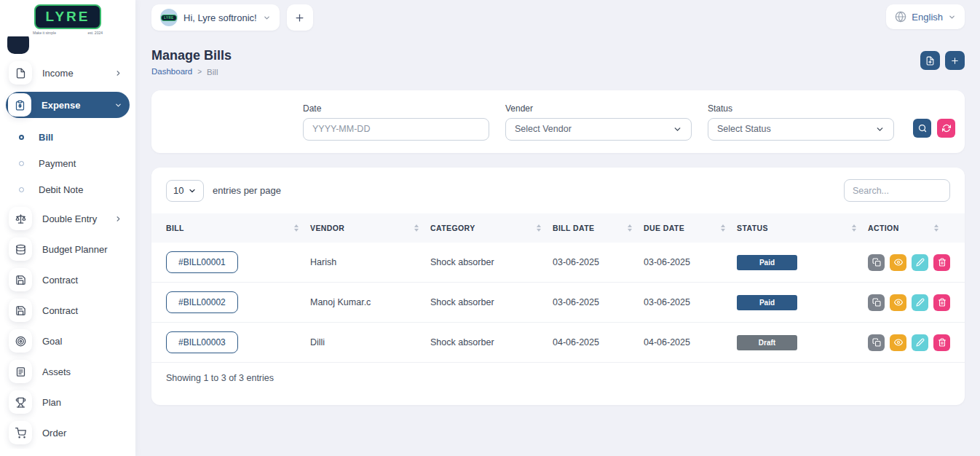 The height and width of the screenshot is (456, 980). Describe the element at coordinates (172, 71) in the screenshot. I see `breadcrumb-dashboard-link: Dashboard` at that location.